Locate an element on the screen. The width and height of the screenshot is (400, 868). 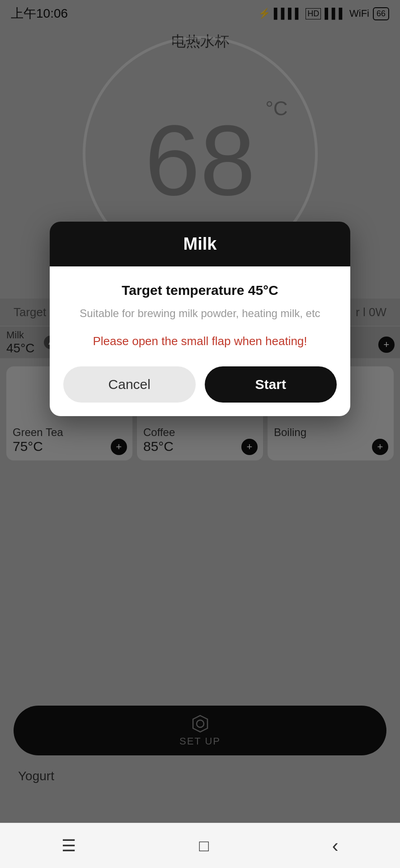
home-icon: □ is located at coordinates (204, 846).